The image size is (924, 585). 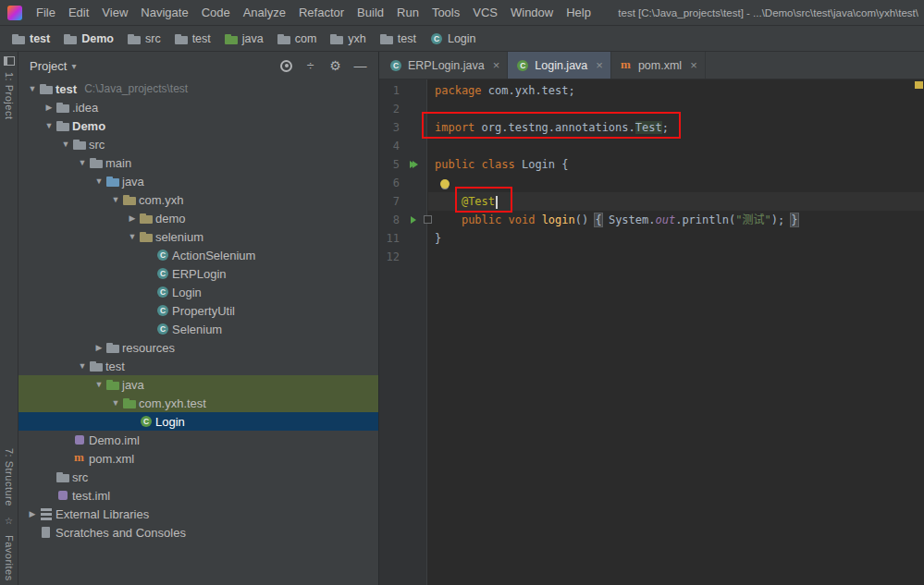 What do you see at coordinates (144, 39) in the screenshot?
I see `breadcrumb-item-src: src` at bounding box center [144, 39].